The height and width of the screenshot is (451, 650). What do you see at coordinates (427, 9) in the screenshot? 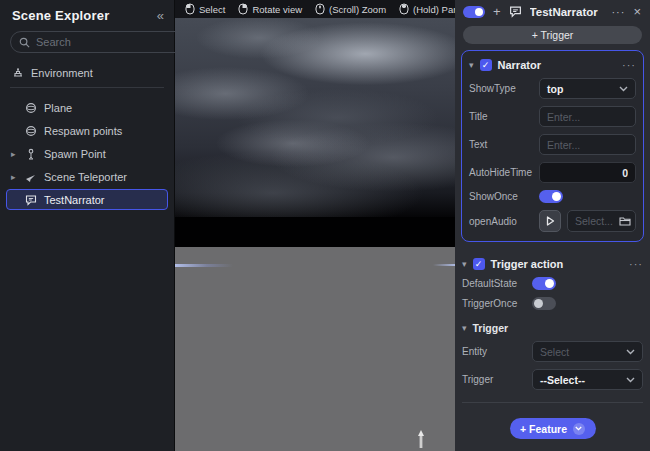
I see `tool-hold-pan: (Hold) Pan` at bounding box center [427, 9].